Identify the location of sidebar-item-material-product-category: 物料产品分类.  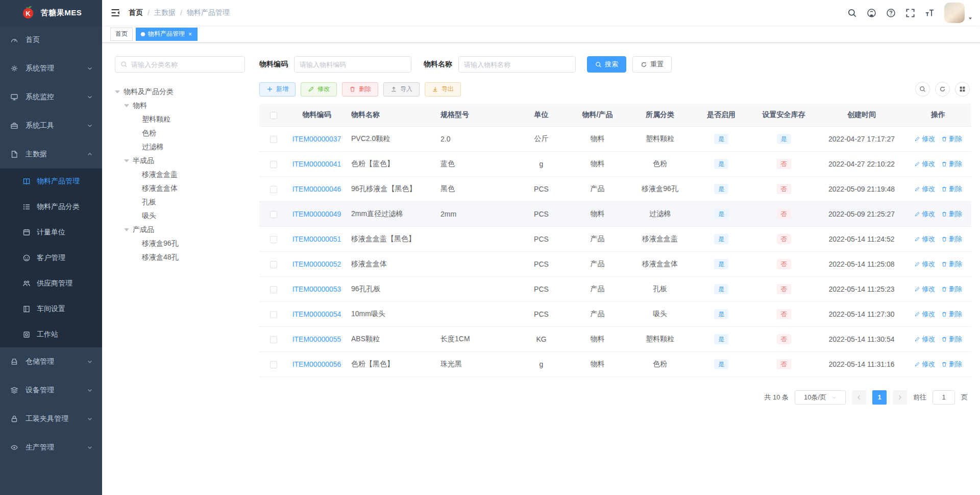
(51, 207).